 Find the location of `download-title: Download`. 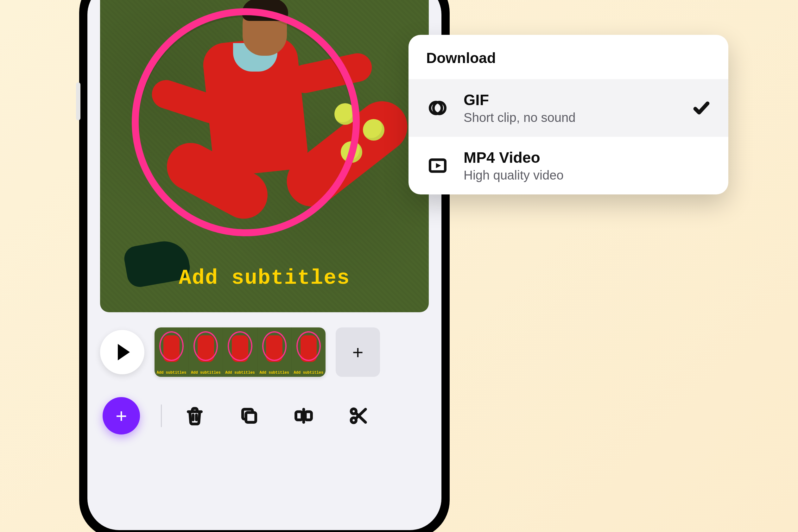

download-title: Download is located at coordinates (569, 57).